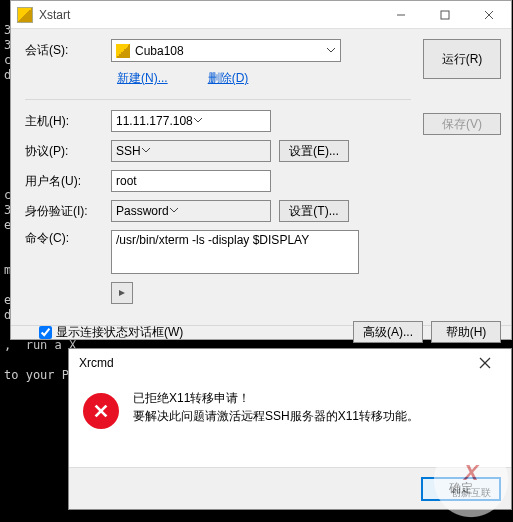  I want to click on protocol-label: 协议(P):, so click(64, 152).